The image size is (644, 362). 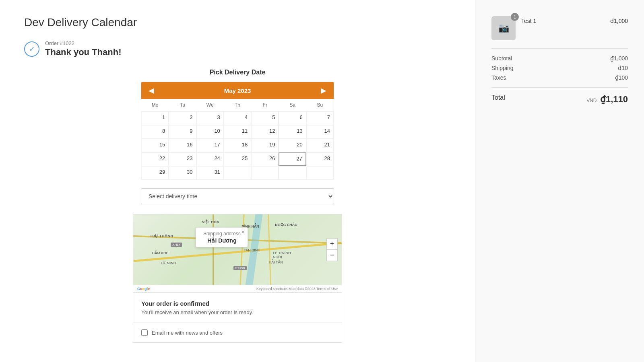 What do you see at coordinates (237, 196) in the screenshot?
I see `delivery-time-wrapper: Select delivery timeMorning (8:00 - 12:0…` at bounding box center [237, 196].